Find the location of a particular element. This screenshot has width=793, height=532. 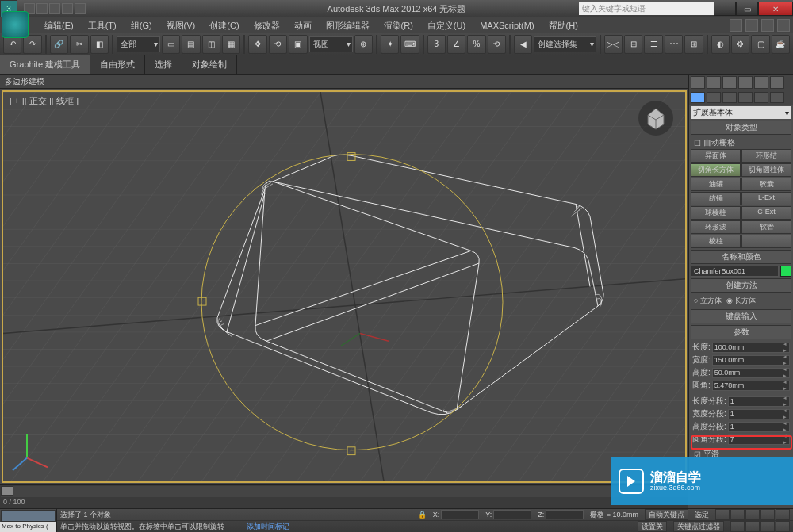

layers-button: ☰ is located at coordinates (653, 44).